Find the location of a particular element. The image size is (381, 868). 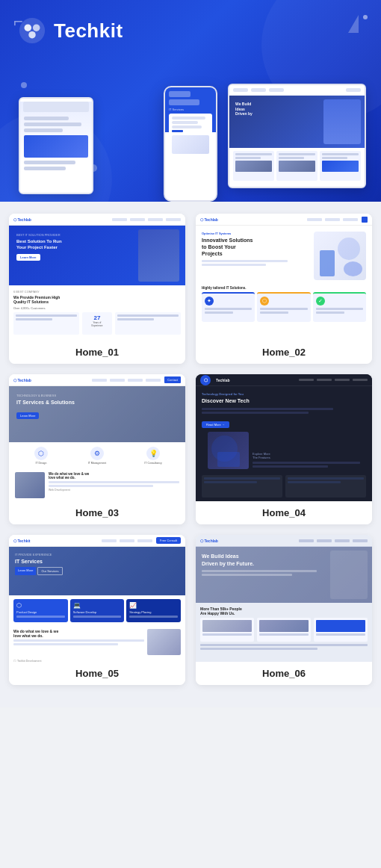

grid-item-home04: ⬡ Techlab Technology Designed for You Di… is located at coordinates (284, 450).